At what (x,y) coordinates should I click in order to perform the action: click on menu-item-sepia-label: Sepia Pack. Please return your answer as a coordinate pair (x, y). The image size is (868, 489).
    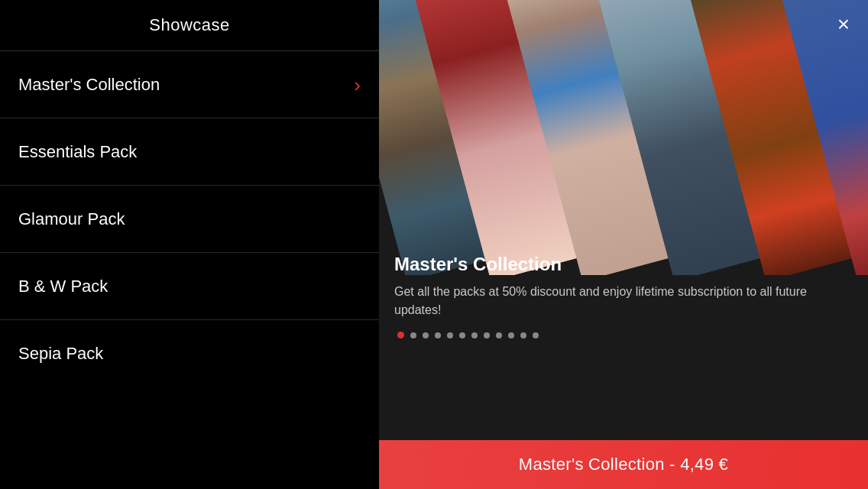
    Looking at the image, I should click on (61, 354).